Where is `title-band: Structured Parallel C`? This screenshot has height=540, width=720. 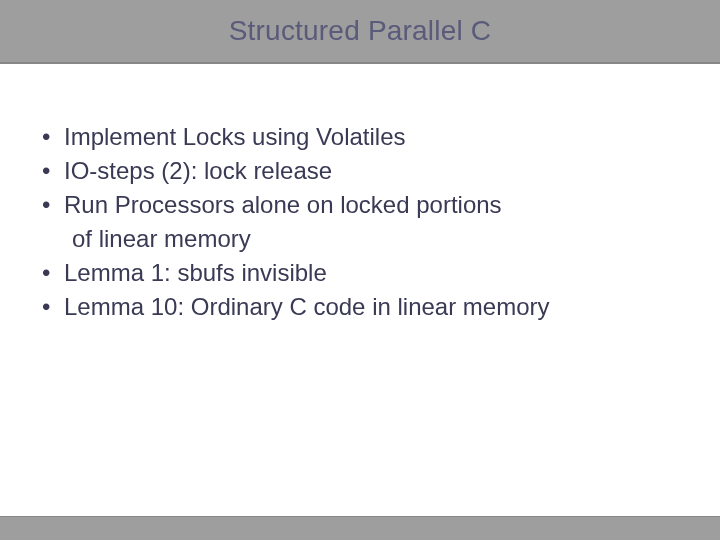 title-band: Structured Parallel C is located at coordinates (360, 32).